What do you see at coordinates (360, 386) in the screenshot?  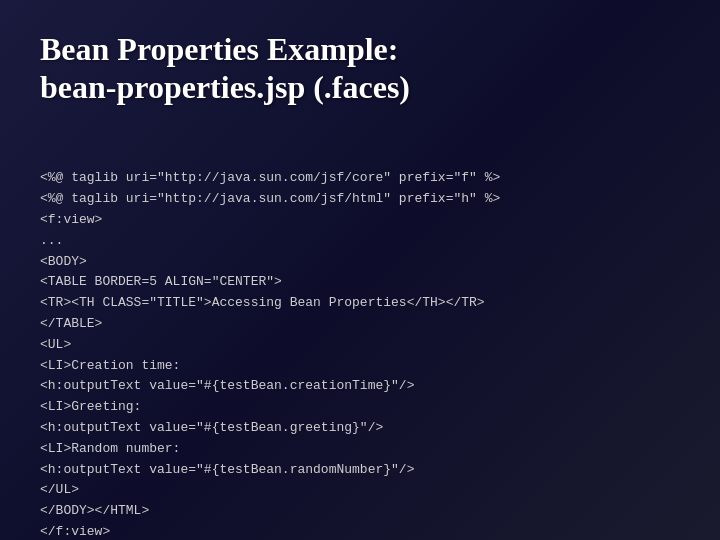 I see `code-line: <h:outputText value="#{testBean.creation…` at bounding box center [360, 386].